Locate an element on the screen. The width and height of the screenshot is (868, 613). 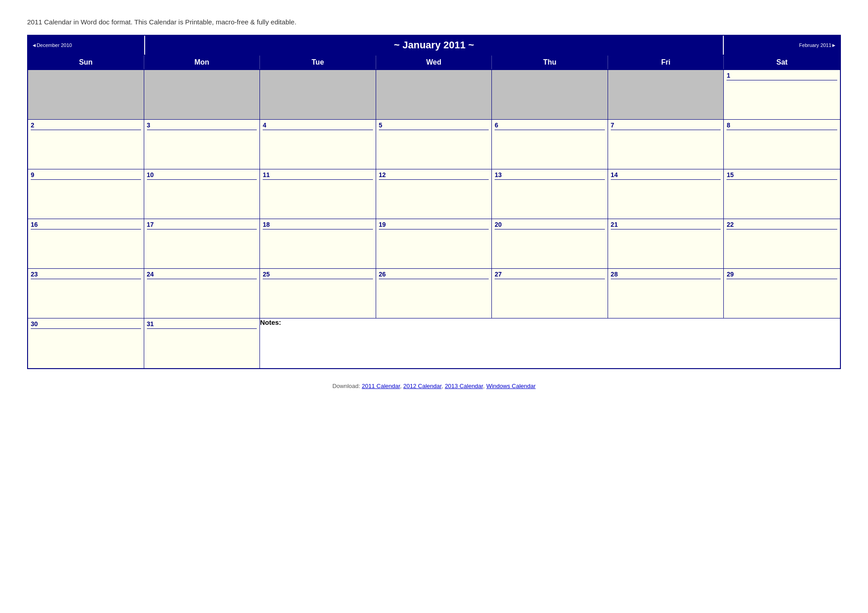
page-description: 2011 Calendar in Word doc format. This C… is located at coordinates (434, 22).